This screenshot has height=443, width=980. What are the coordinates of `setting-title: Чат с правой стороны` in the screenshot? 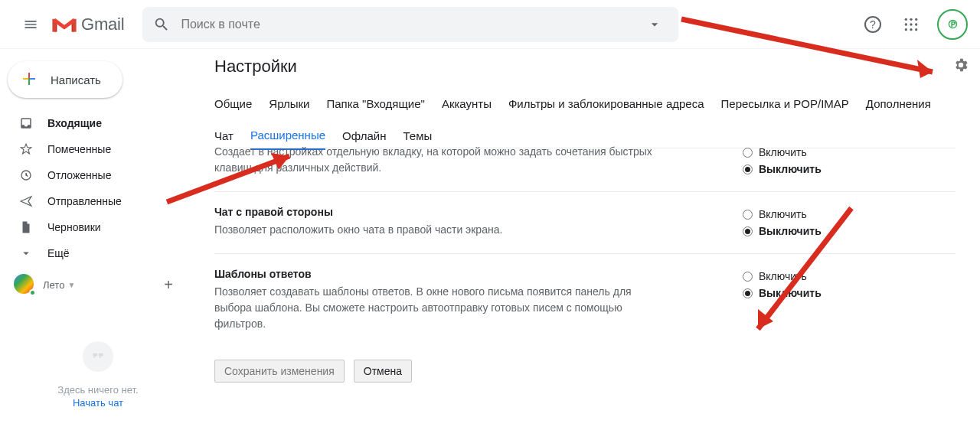 It's located at (436, 213).